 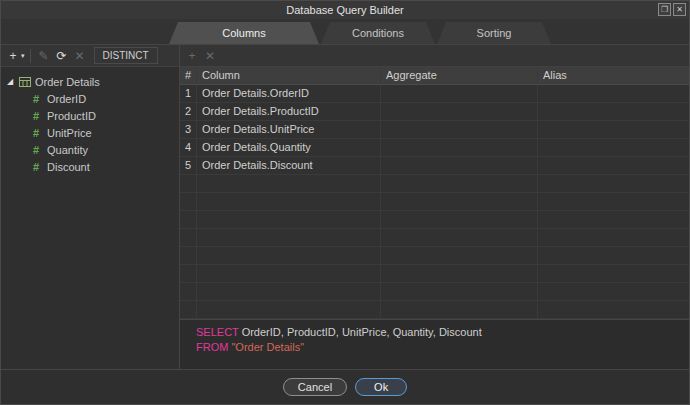 What do you see at coordinates (434, 76) in the screenshot?
I see `grid-header-row: # Column Aggregate Alias` at bounding box center [434, 76].